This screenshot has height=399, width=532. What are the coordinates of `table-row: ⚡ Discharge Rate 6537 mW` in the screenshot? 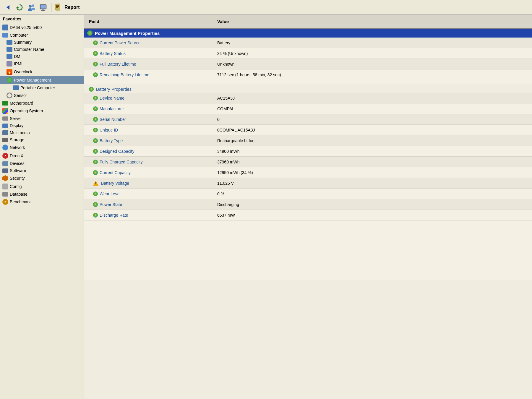 It's located at (308, 215).